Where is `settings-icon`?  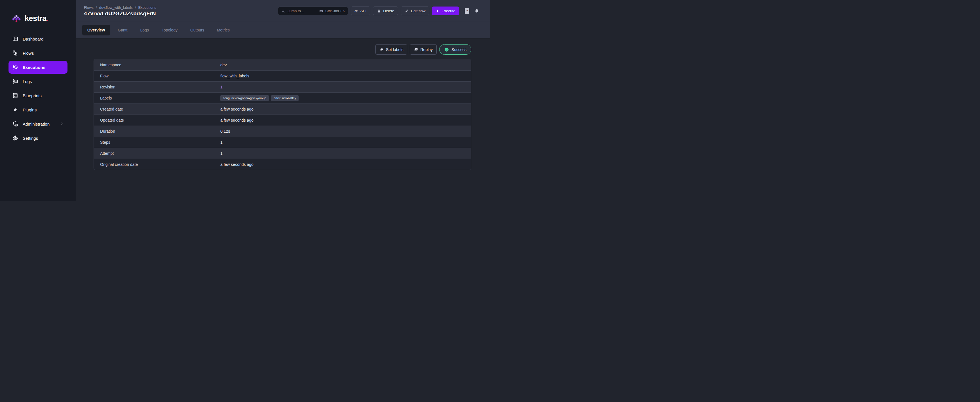
settings-icon is located at coordinates (15, 138).